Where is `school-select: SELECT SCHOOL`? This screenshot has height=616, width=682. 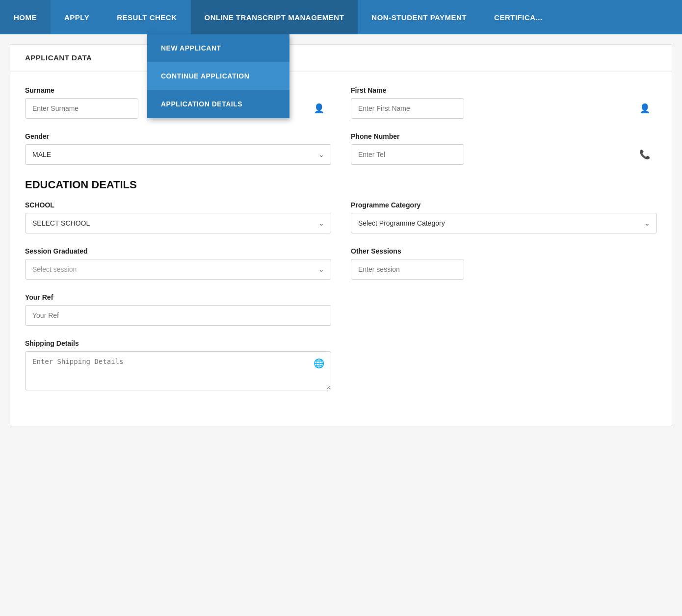 school-select: SELECT SCHOOL is located at coordinates (178, 223).